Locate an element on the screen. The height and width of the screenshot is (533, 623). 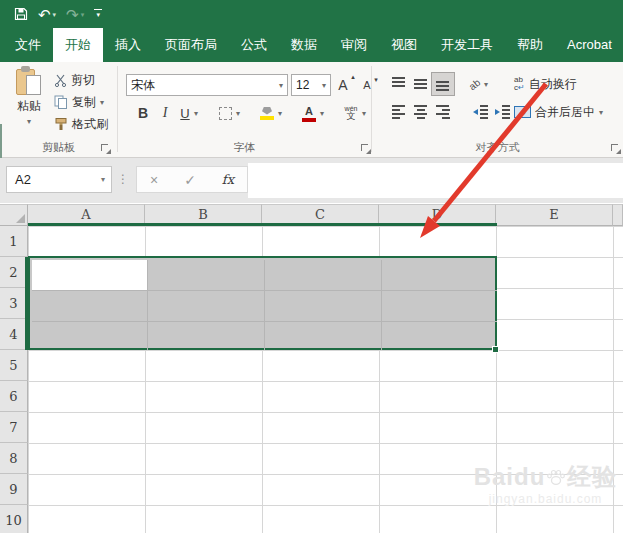
row-header-2: 2 is located at coordinates (14, 272).